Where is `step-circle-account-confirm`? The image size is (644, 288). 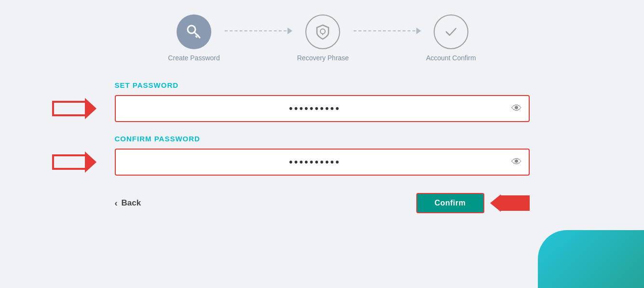 step-circle-account-confirm is located at coordinates (451, 32).